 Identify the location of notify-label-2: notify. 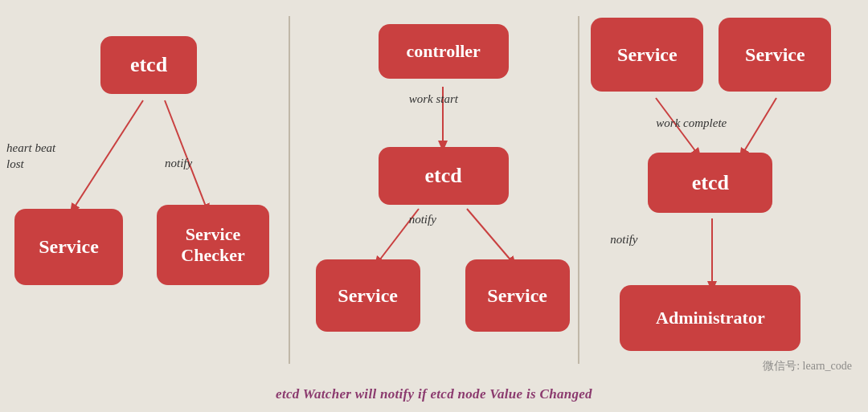
(423, 220).